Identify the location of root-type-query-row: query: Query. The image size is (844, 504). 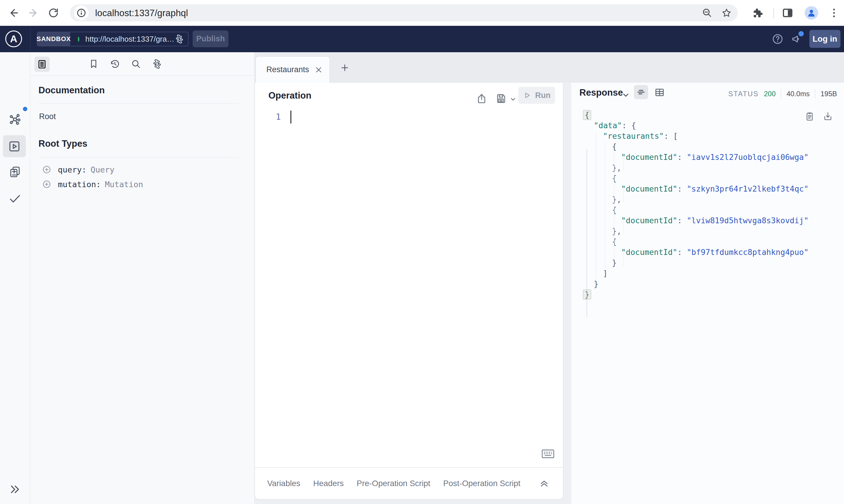
(78, 170).